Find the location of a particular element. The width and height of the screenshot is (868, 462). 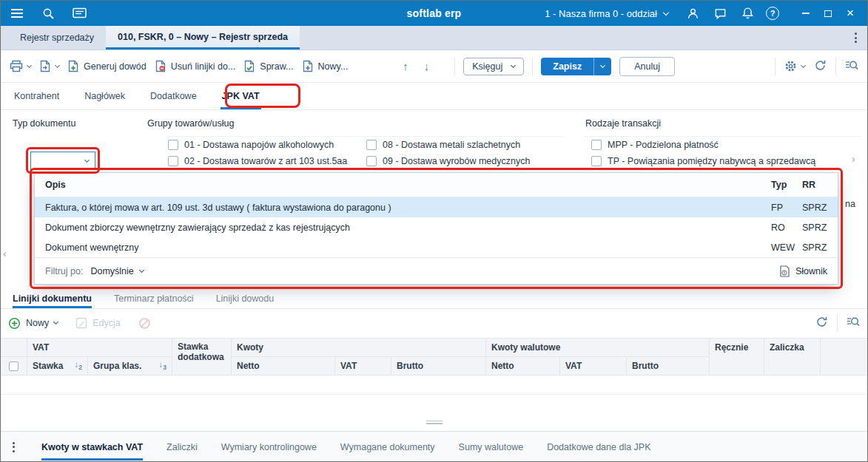

brutto-walutowe-header: Brutto is located at coordinates (668, 367).